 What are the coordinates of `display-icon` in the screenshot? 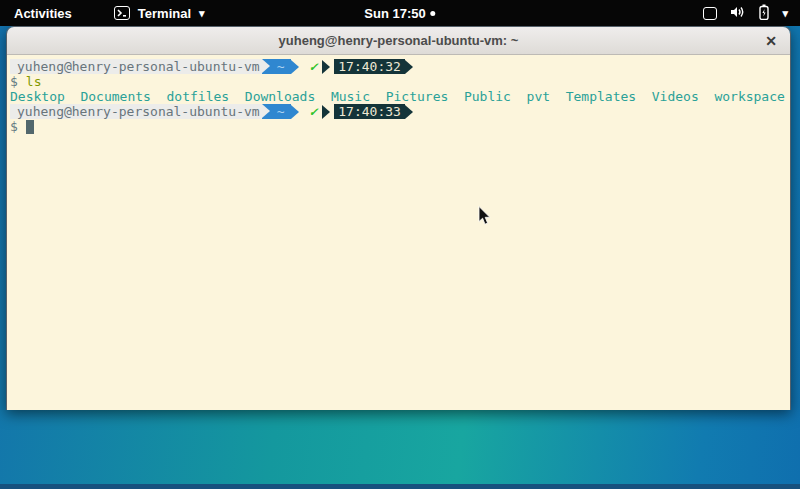 It's located at (710, 14).